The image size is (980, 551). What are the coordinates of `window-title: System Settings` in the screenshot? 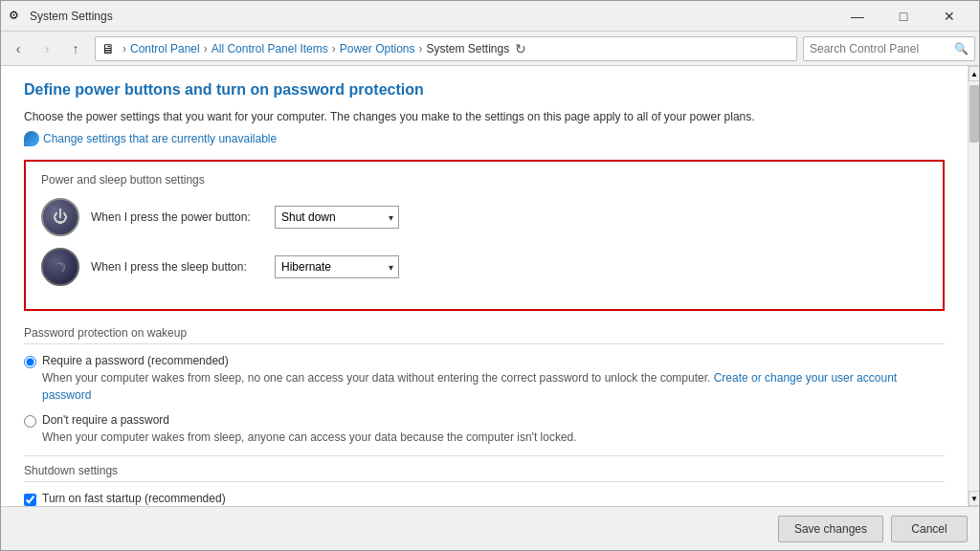 It's located at (433, 16).